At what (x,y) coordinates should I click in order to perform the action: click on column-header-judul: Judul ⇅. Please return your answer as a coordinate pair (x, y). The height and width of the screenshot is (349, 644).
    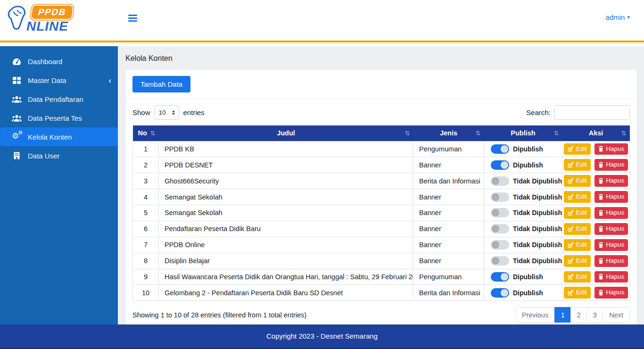
    Looking at the image, I should click on (286, 133).